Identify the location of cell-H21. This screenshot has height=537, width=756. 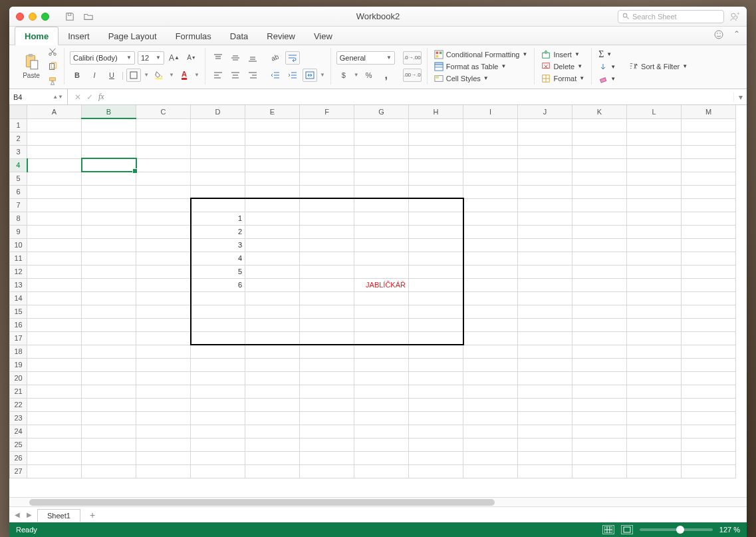
(436, 391).